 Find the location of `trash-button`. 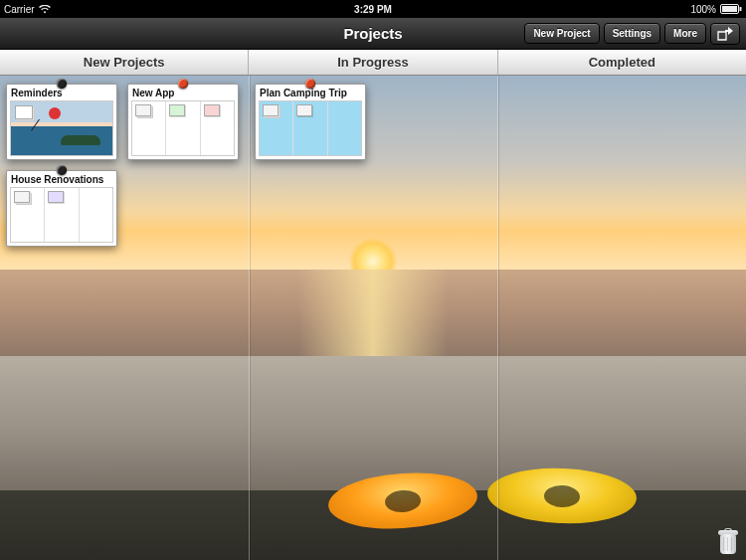

trash-button is located at coordinates (728, 541).